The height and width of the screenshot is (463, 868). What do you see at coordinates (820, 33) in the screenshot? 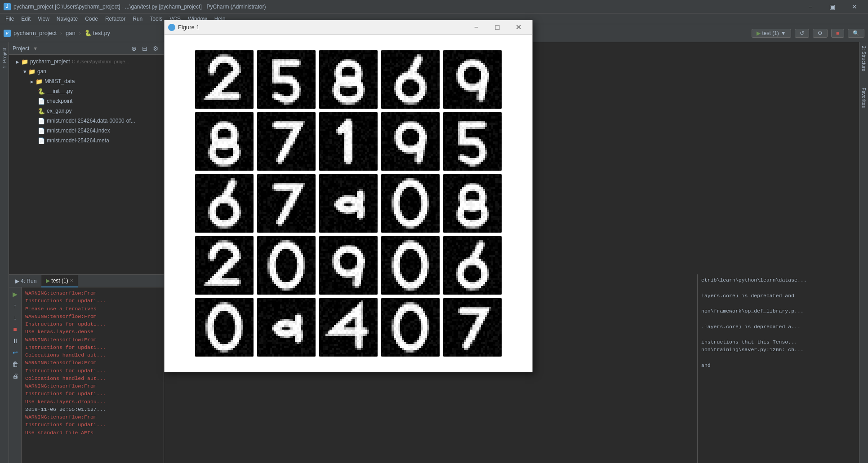
I see `settings-button: ⚙` at bounding box center [820, 33].